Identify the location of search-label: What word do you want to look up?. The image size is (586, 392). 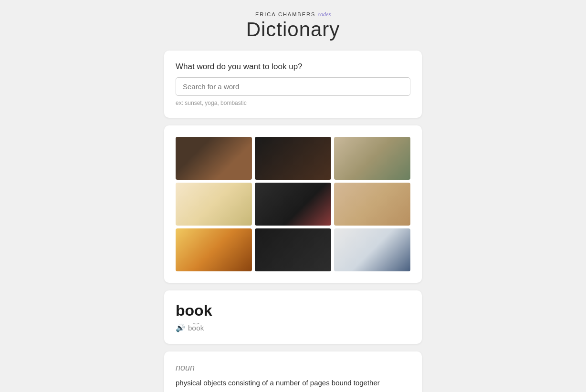
(293, 67).